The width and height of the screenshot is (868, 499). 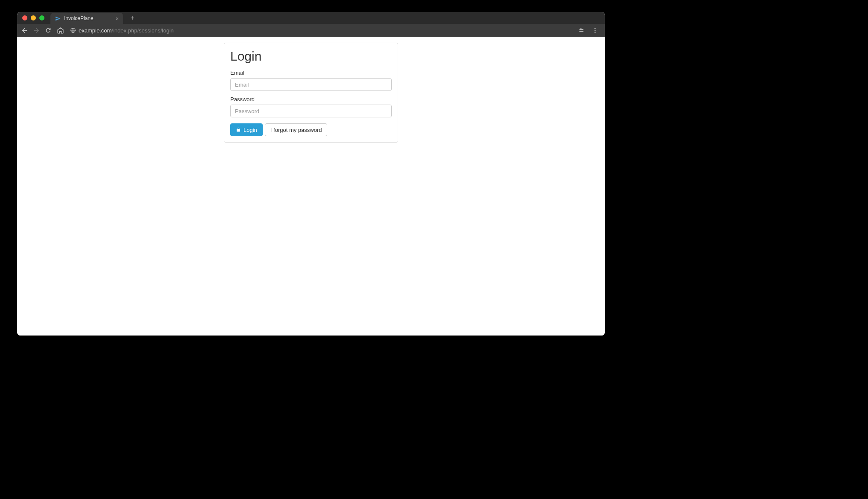 I want to click on traffic-lights, so click(x=33, y=18).